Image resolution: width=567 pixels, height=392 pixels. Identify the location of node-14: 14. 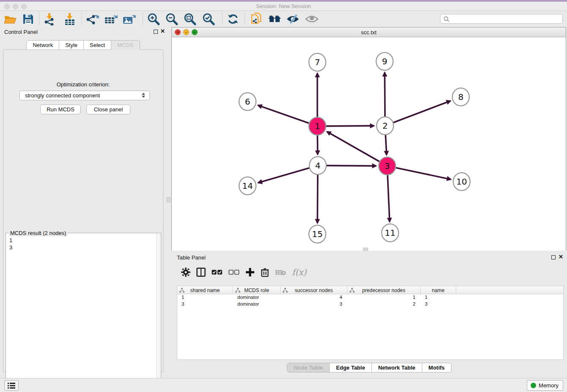
(248, 186).